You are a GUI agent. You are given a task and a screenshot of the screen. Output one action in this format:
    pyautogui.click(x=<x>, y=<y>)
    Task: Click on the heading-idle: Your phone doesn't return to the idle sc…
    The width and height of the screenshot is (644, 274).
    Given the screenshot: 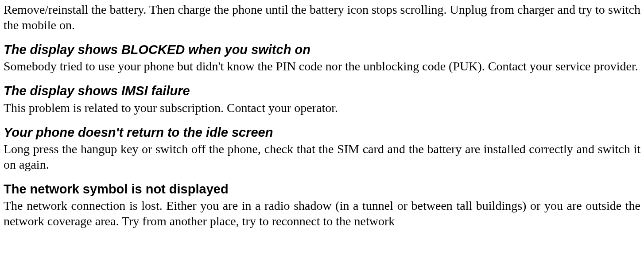 What is the action you would take?
    pyautogui.click(x=322, y=132)
    